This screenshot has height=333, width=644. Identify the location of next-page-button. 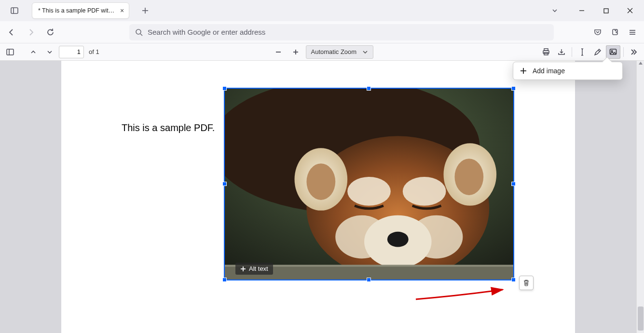
(50, 52).